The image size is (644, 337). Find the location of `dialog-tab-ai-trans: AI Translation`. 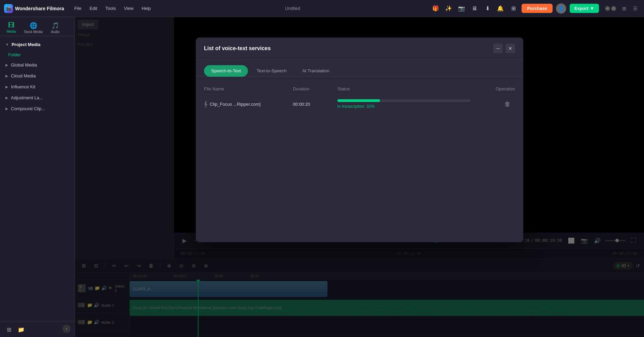

dialog-tab-ai-trans: AI Translation is located at coordinates (316, 71).